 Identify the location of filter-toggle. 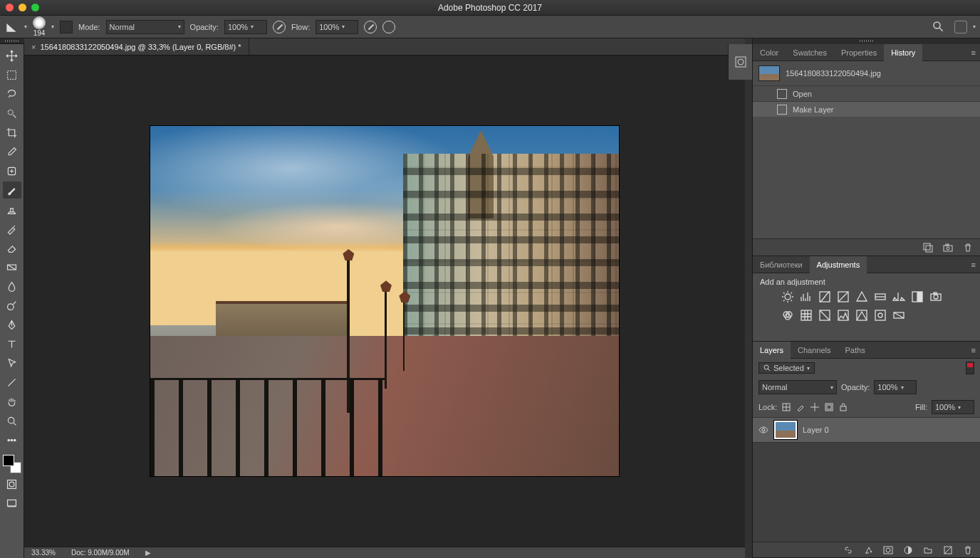
(970, 368).